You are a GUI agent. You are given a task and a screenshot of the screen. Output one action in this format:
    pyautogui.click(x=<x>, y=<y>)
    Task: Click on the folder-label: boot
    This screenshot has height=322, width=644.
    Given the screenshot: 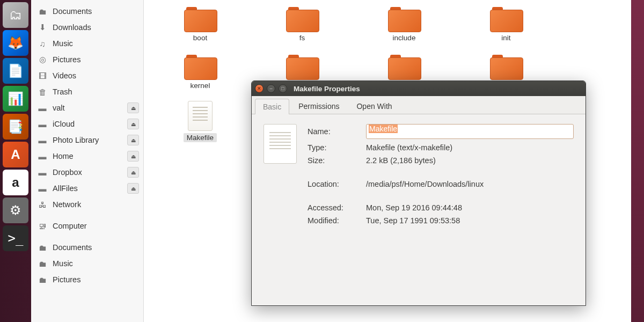 What is the action you would take?
    pyautogui.click(x=200, y=38)
    